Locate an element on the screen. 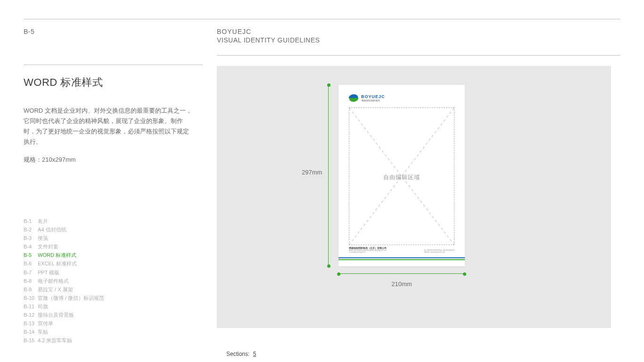 The height and width of the screenshot is (362, 644). toc-item-b-13: B-13宣传单 is located at coordinates (64, 323).